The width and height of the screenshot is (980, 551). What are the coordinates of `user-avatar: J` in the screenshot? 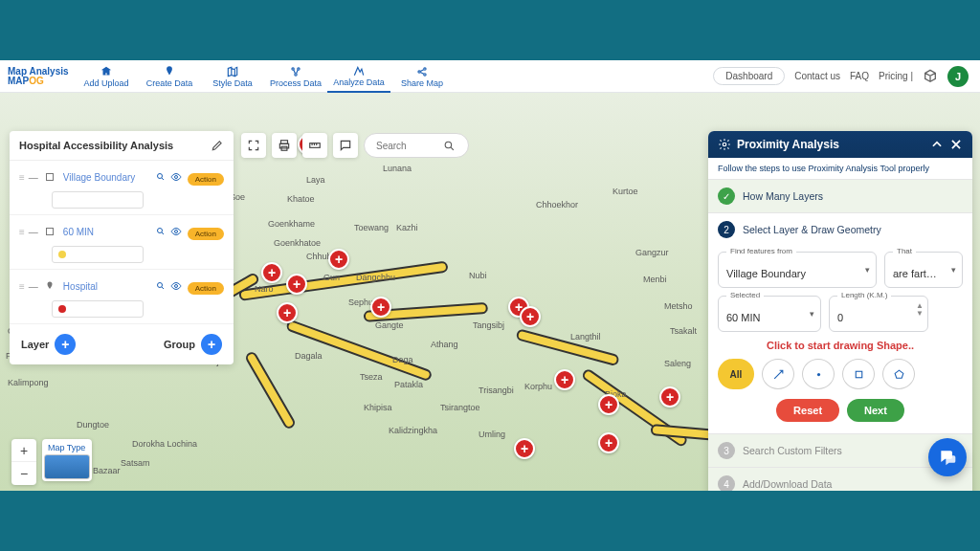 It's located at (958, 77).